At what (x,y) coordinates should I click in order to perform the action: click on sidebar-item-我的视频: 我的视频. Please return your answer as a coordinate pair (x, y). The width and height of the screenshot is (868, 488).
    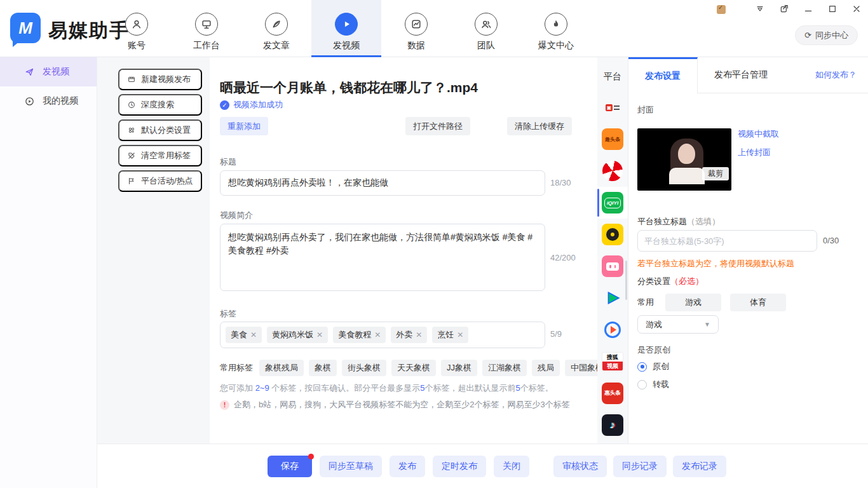
    Looking at the image, I should click on (48, 101).